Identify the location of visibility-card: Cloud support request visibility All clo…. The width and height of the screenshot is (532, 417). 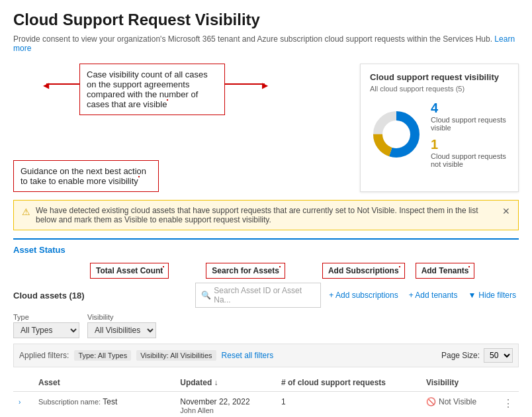
(439, 128).